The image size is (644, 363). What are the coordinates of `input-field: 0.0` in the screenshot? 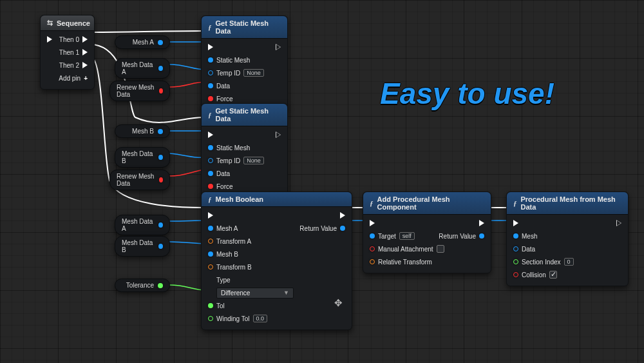 It's located at (260, 319).